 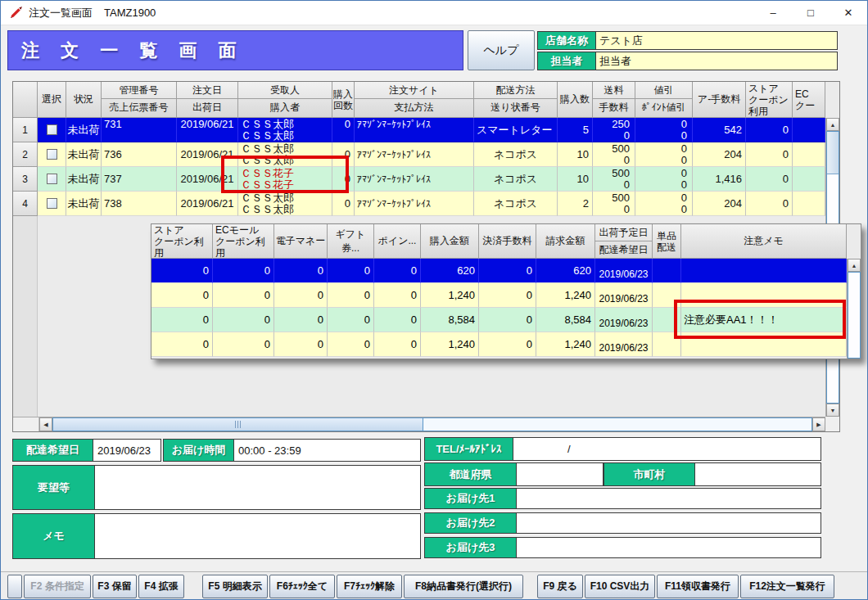 I want to click on request-field, so click(x=257, y=488).